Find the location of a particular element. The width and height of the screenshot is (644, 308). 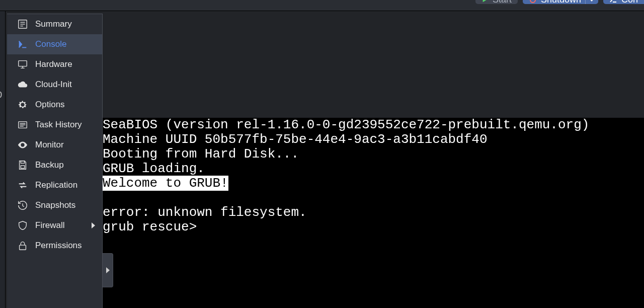

terminal-line: grub rescue> is located at coordinates (373, 227).